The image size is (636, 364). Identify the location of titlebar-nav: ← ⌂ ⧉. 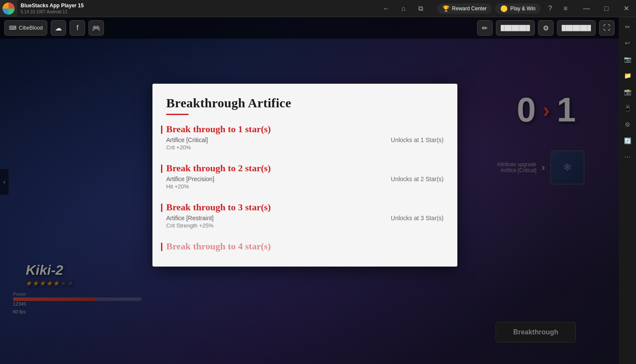
(404, 9).